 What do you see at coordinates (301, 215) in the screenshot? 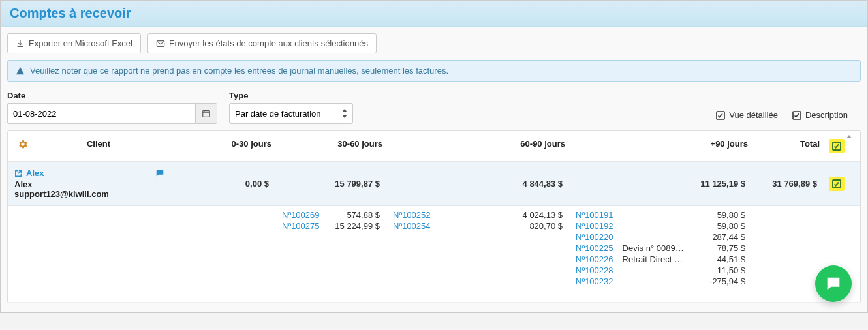
I see `invoice-link: Nº100269` at bounding box center [301, 215].